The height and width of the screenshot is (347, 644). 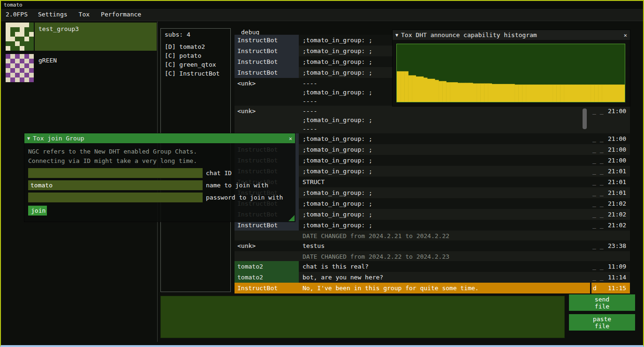 I want to click on join-password-input, so click(x=115, y=197).